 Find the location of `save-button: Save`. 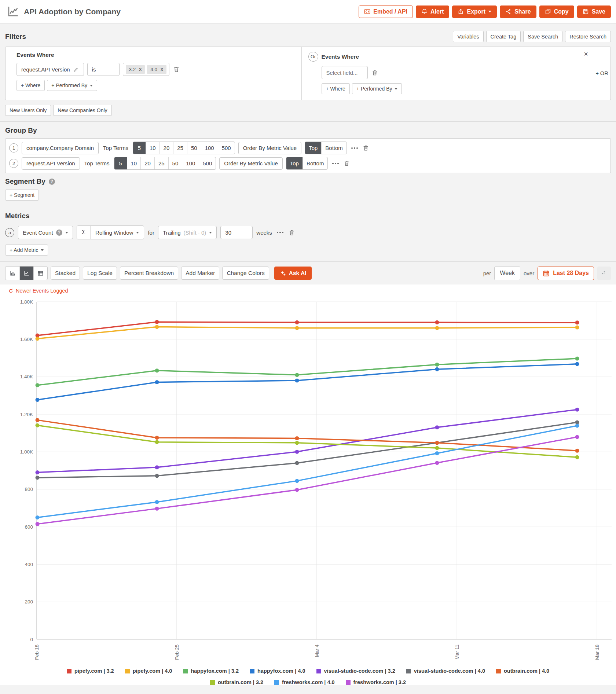

save-button: Save is located at coordinates (594, 12).